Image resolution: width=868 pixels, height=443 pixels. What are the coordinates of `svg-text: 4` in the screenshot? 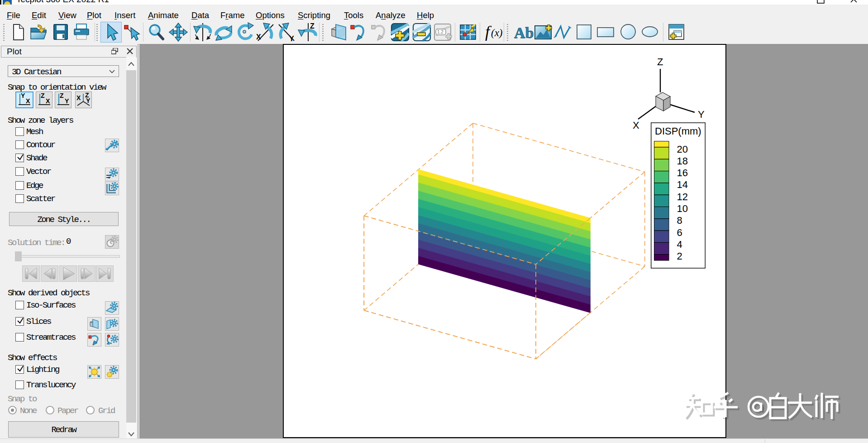 It's located at (680, 245).